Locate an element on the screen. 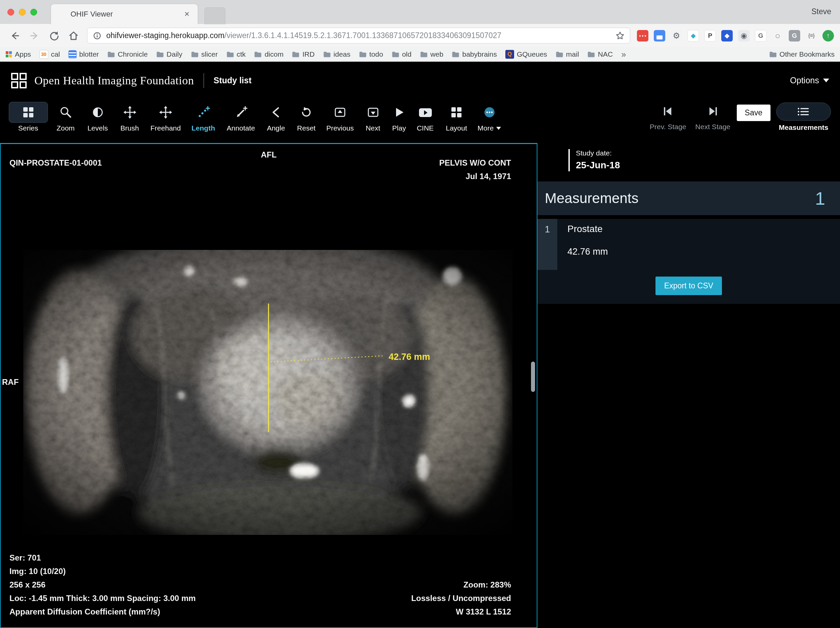  bookmark-blotter: blotter is located at coordinates (84, 54).